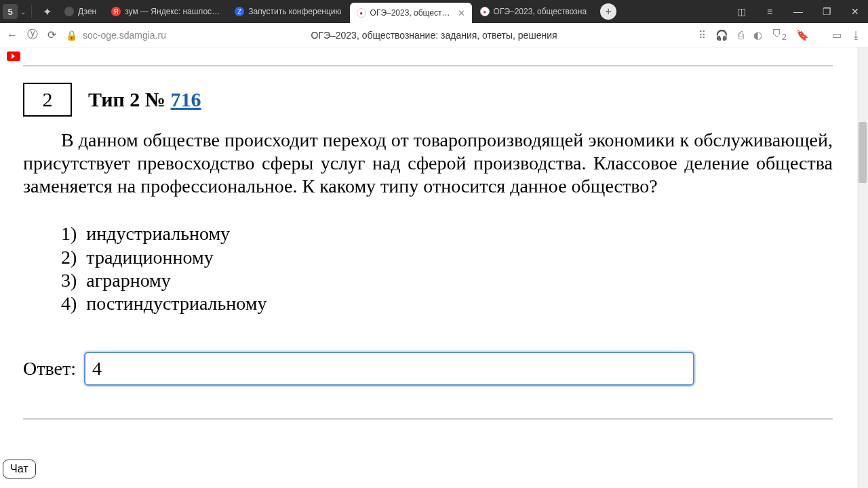 The width and height of the screenshot is (868, 488). What do you see at coordinates (47, 12) in the screenshot?
I see `assistant-icon: ✦` at bounding box center [47, 12].